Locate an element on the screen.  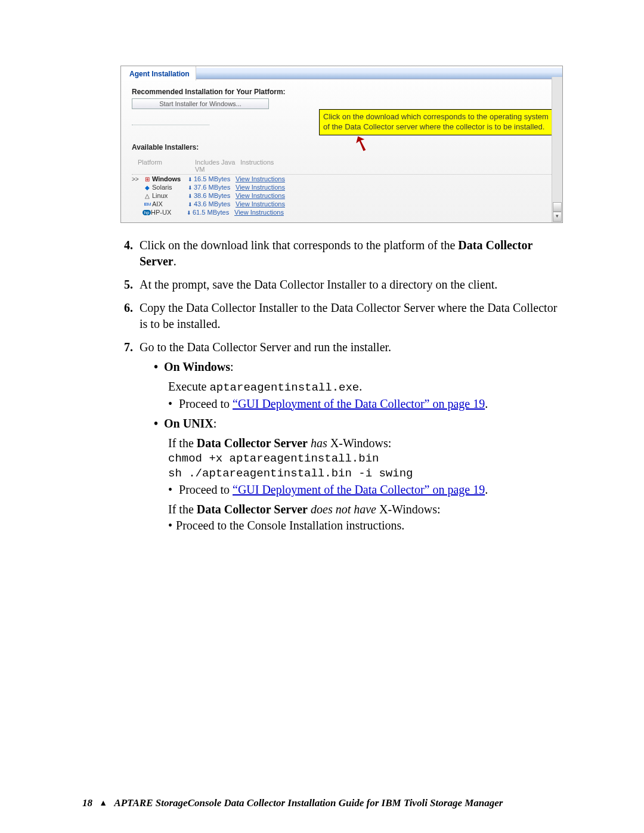
available-installers-label: Available Installers: is located at coordinates (342, 147).